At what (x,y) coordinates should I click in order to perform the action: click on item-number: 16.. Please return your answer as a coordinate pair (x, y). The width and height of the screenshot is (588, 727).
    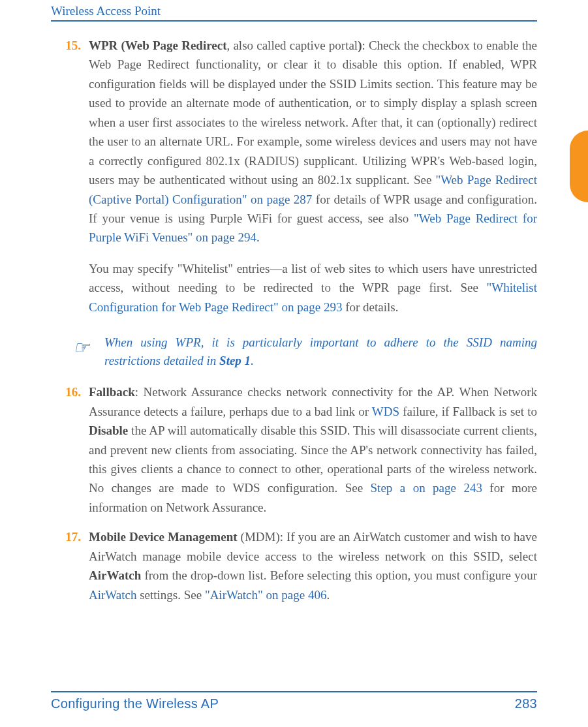
    Looking at the image, I should click on (70, 450).